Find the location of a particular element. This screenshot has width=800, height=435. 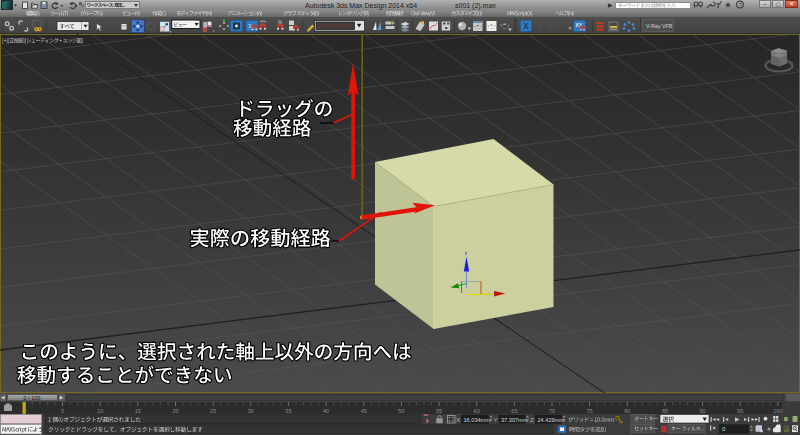

svg-text: 70 is located at coordinates (552, 411).